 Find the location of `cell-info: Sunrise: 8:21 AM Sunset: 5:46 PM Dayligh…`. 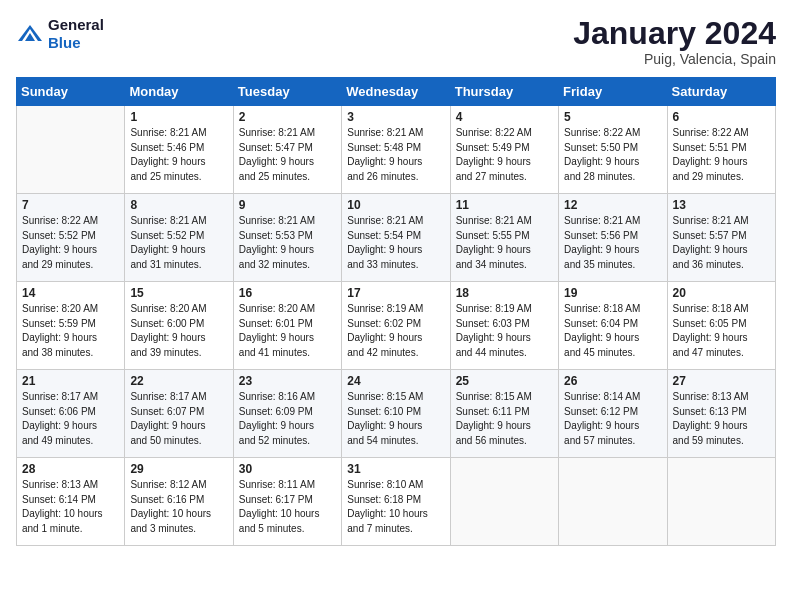

cell-info: Sunrise: 8:21 AM Sunset: 5:46 PM Dayligh… is located at coordinates (168, 154).